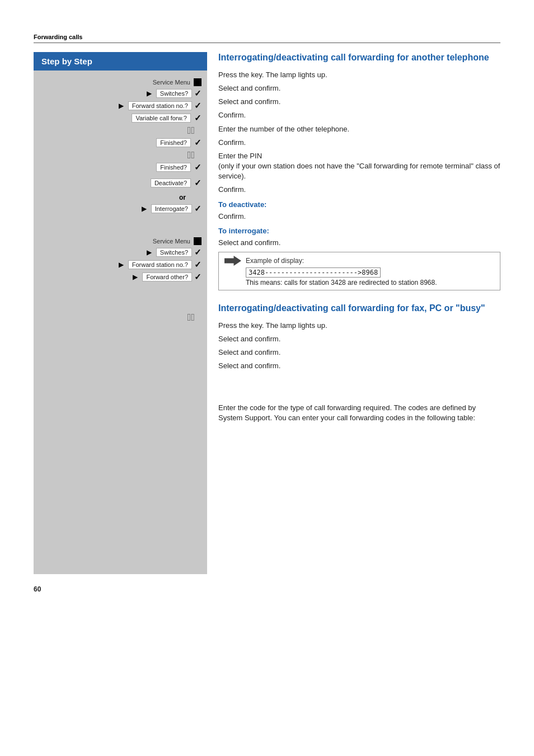 The width and height of the screenshot is (534, 756). Describe the element at coordinates (171, 82) in the screenshot. I see `service-menu-label-1: Service Menu` at that location.